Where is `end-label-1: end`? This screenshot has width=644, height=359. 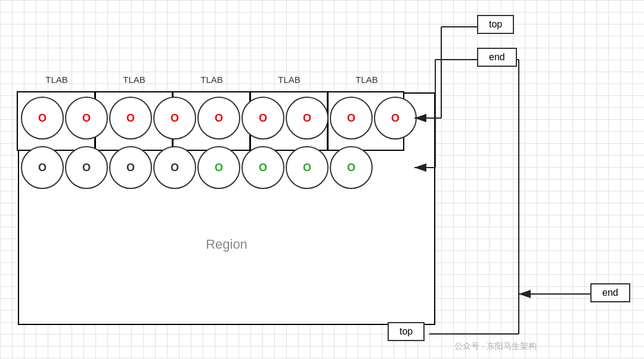
end-label-1: end is located at coordinates (497, 57).